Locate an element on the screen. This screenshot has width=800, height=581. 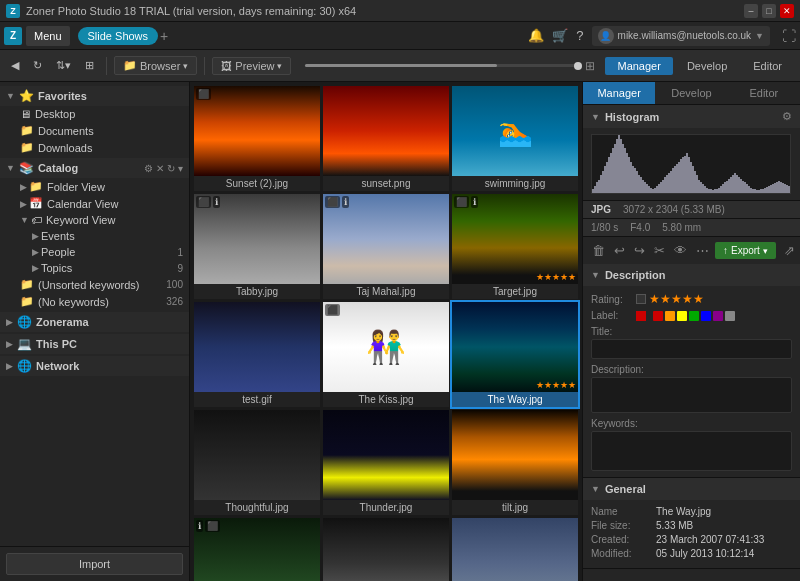
keyword-events: ▶ Events is located at coordinates (100, 236).